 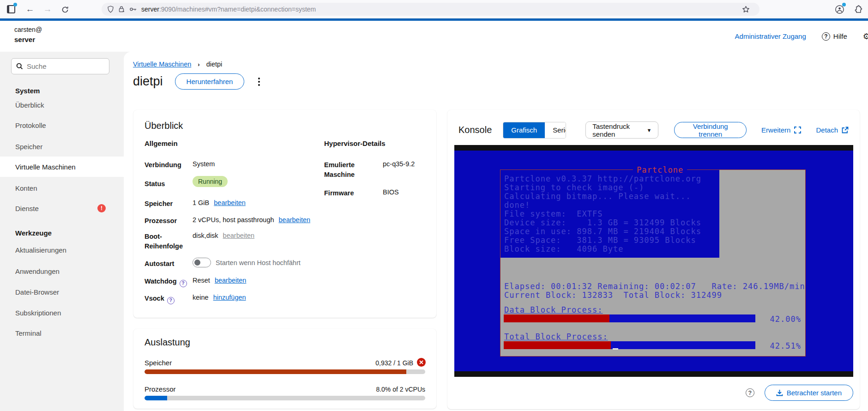 What do you see at coordinates (802, 36) in the screenshot?
I see `masthead-actions: Administrativer Zugang ? Hilfe ⚙ Sitzung` at bounding box center [802, 36].